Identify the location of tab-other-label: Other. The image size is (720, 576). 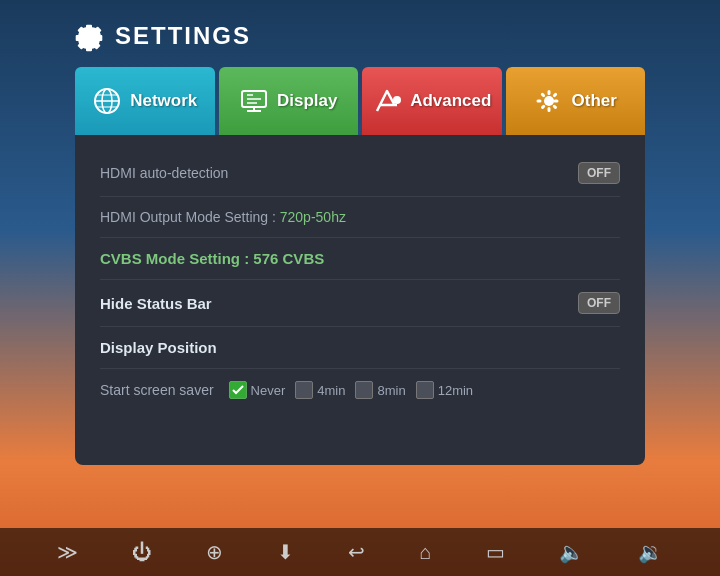
(594, 101).